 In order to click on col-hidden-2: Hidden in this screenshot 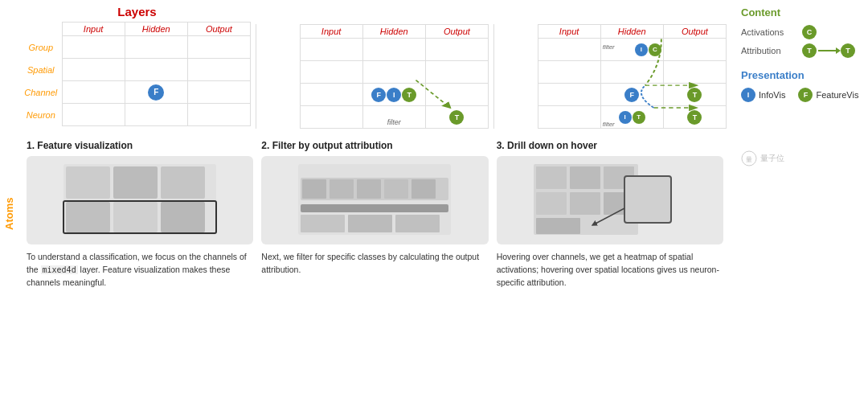, I will do `click(394, 32)`.